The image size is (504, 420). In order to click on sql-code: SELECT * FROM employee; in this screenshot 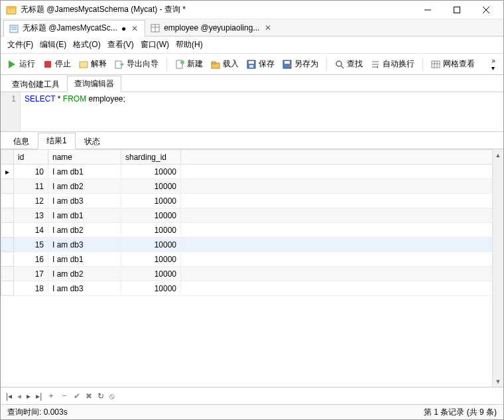, I will do `click(262, 111)`.